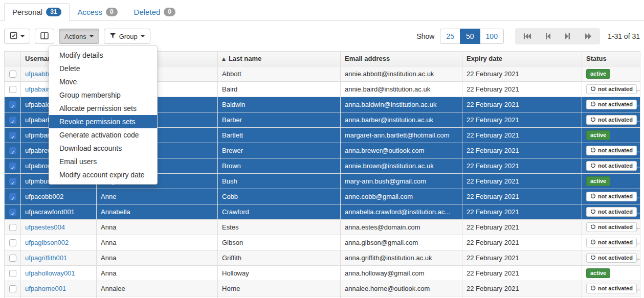 The width and height of the screenshot is (644, 298). I want to click on last-name-cell: Cobb, so click(279, 197).